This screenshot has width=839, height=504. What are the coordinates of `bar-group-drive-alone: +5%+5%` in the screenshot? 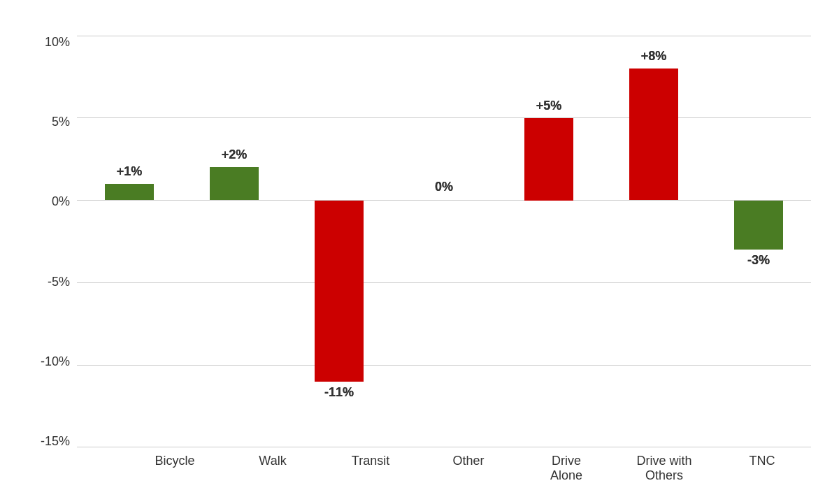 It's located at (549, 242).